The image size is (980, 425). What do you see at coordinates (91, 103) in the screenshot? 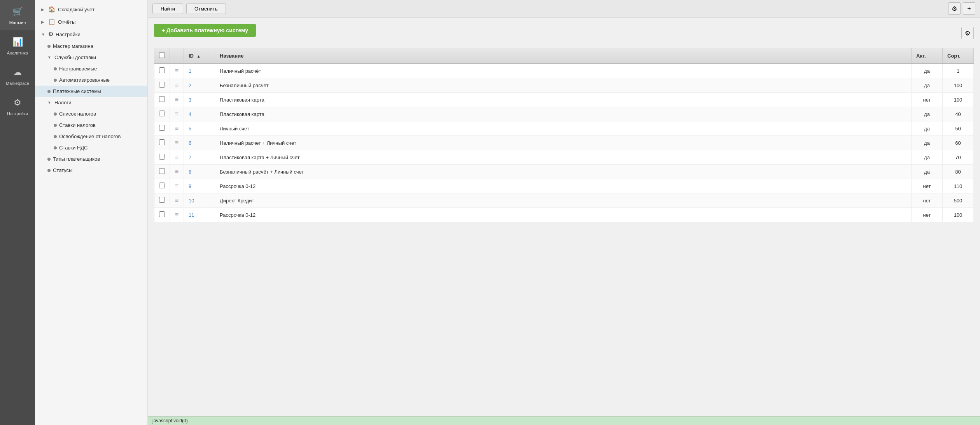
I see `nav-item-taxes: ▼ Налоги` at bounding box center [91, 103].